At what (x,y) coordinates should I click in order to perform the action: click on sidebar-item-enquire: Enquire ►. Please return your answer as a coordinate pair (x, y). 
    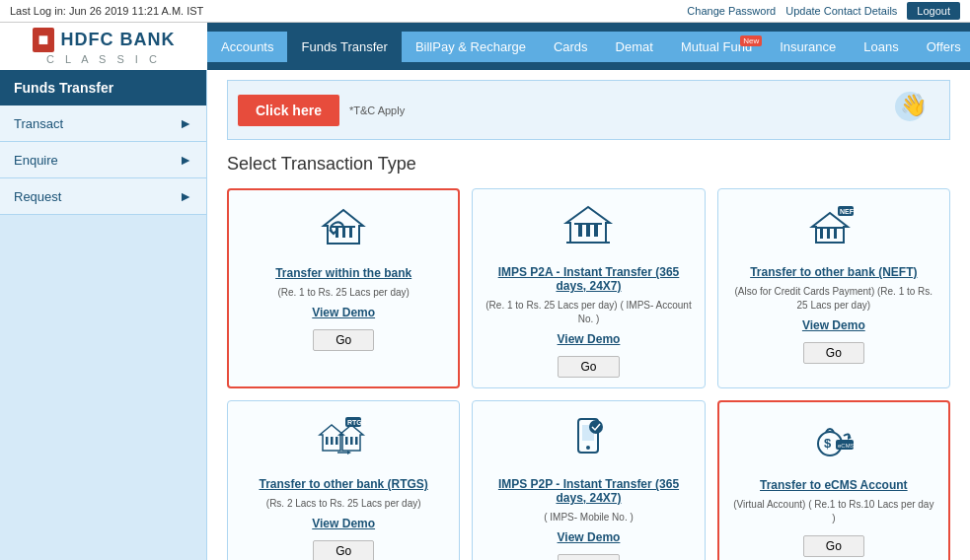
    Looking at the image, I should click on (103, 160).